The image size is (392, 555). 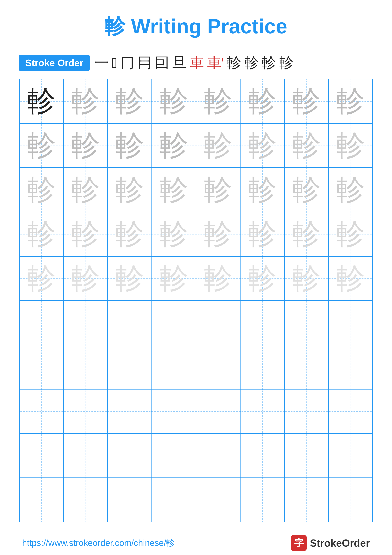 What do you see at coordinates (330, 543) in the screenshot?
I see `footer-logo: 字 StrokeOrder` at bounding box center [330, 543].